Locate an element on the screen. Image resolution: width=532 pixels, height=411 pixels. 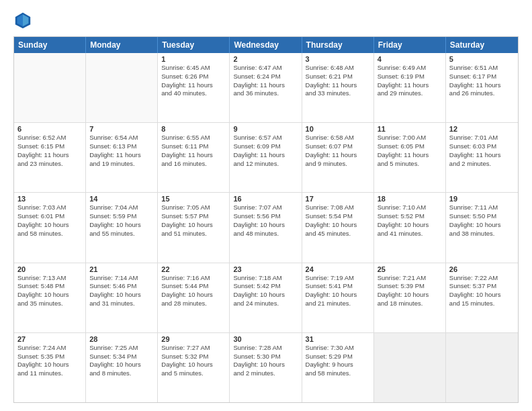
day-info: Sunrise: 6:47 AM Sunset: 6:24 PM Dayligh… is located at coordinates (265, 81).